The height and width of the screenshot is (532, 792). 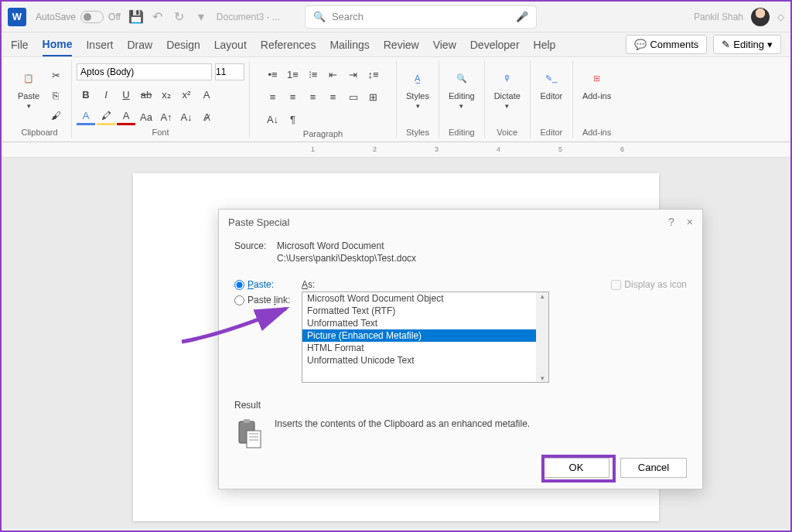 What do you see at coordinates (158, 17) in the screenshot?
I see `undo-icon: ↶` at bounding box center [158, 17].